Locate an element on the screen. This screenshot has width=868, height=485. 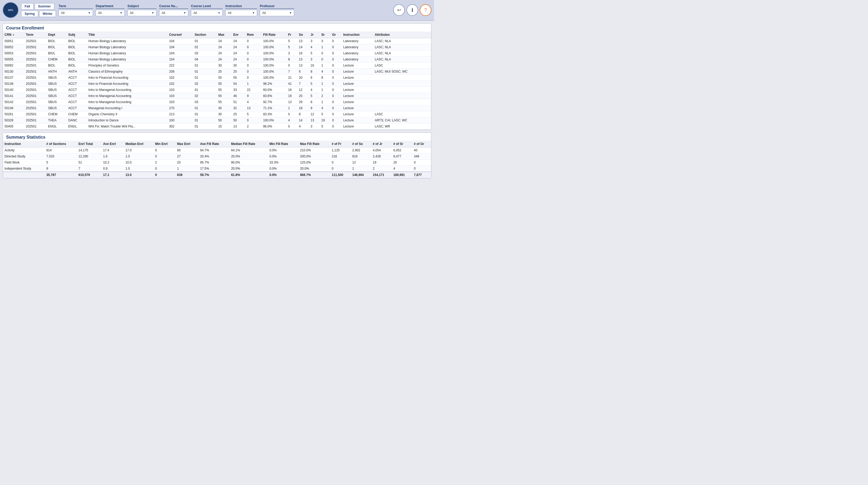
sum-col-fr: # of Fr is located at coordinates (340, 144).